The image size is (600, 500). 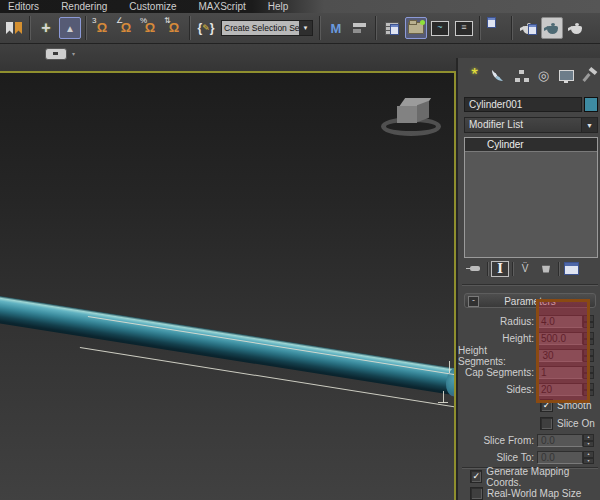 What do you see at coordinates (566, 76) in the screenshot?
I see `display-icon` at bounding box center [566, 76].